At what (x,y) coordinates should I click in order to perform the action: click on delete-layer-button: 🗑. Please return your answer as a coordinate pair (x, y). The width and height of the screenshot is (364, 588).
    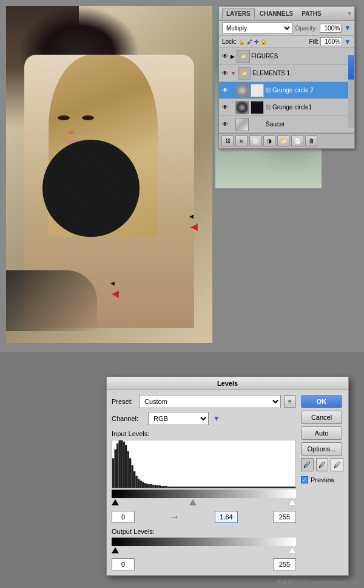
    Looking at the image, I should click on (311, 141).